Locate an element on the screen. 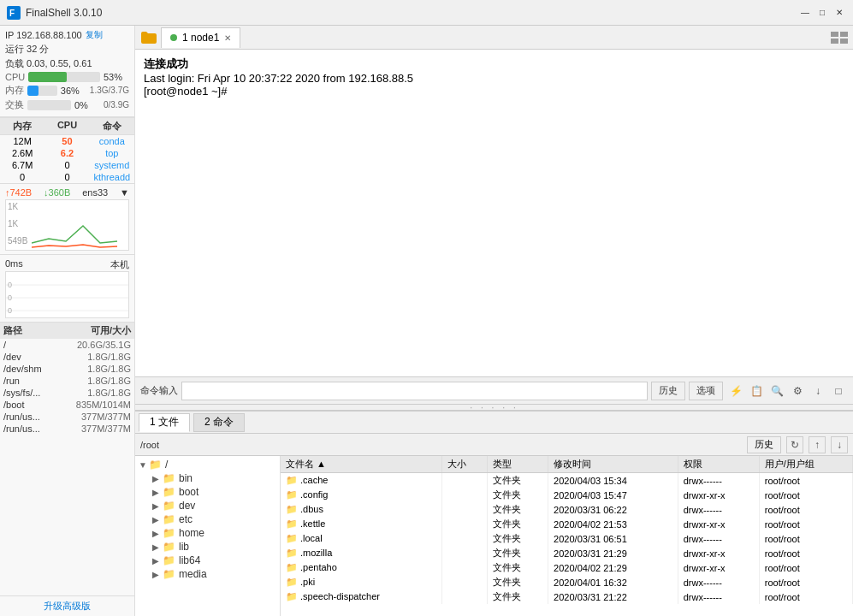  path-row: /dev 1.8G/1.8G is located at coordinates (67, 357).